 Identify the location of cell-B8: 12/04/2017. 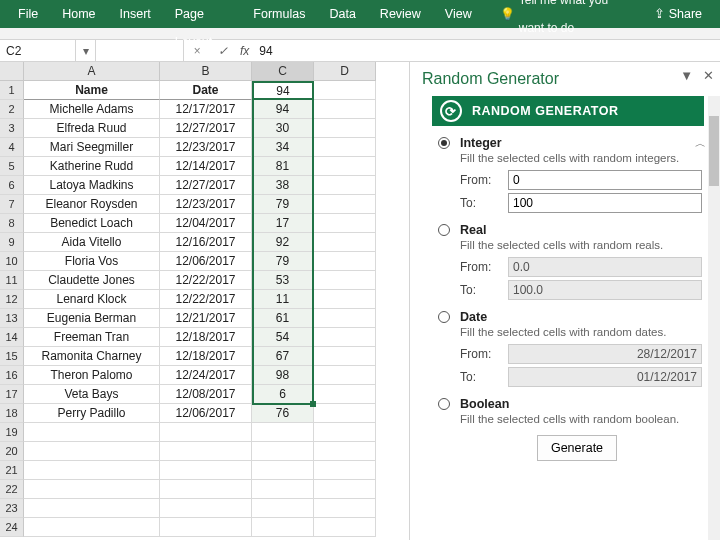
(206, 224).